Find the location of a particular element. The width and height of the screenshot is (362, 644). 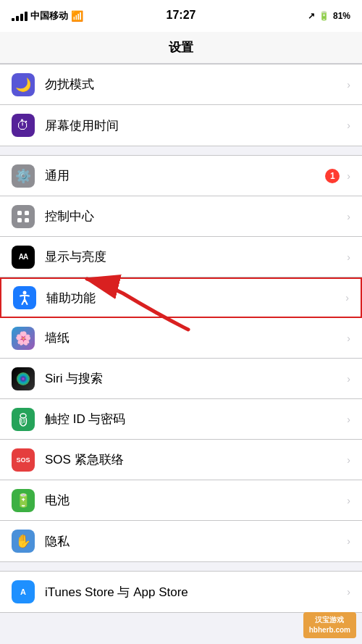

wallpaper-label: 墙纸 is located at coordinates (194, 338).